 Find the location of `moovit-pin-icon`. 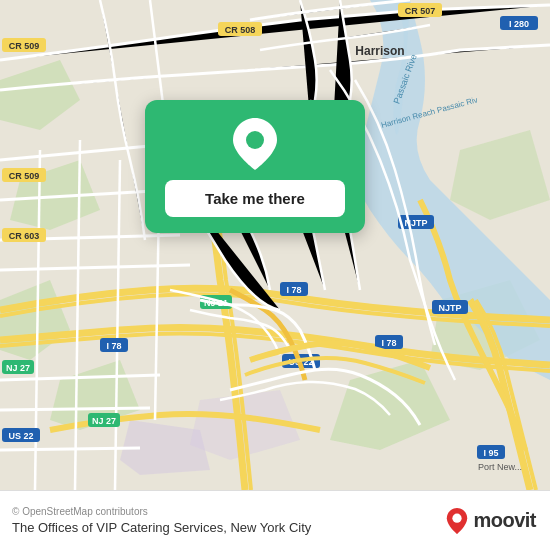

moovit-pin-icon is located at coordinates (457, 521).